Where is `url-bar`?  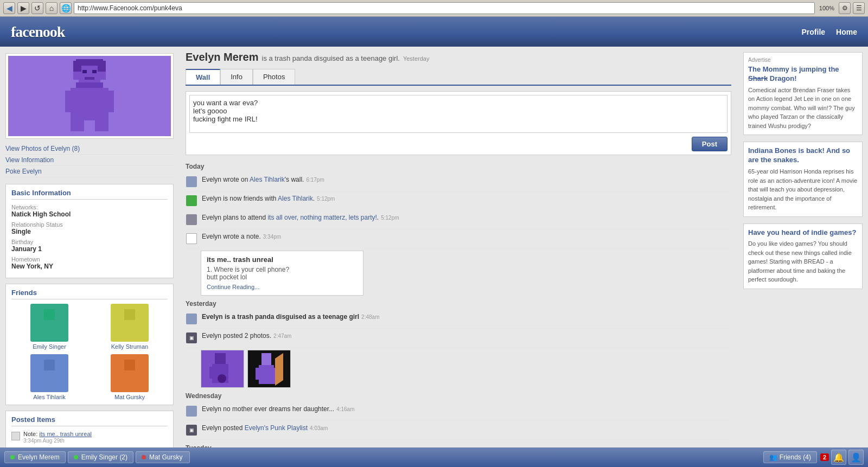
url-bar is located at coordinates (444, 8).